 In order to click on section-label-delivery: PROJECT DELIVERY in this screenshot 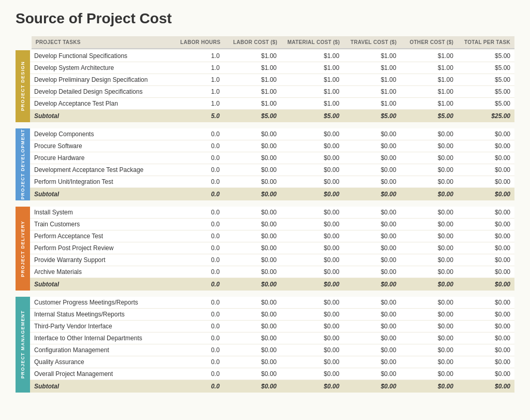, I will do `click(23, 249)`.